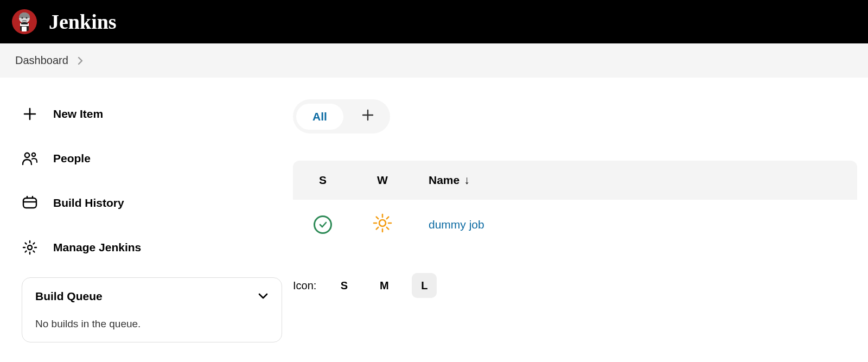 Image resolution: width=868 pixels, height=362 pixels. Describe the element at coordinates (323, 225) in the screenshot. I see `status-cell` at that location.